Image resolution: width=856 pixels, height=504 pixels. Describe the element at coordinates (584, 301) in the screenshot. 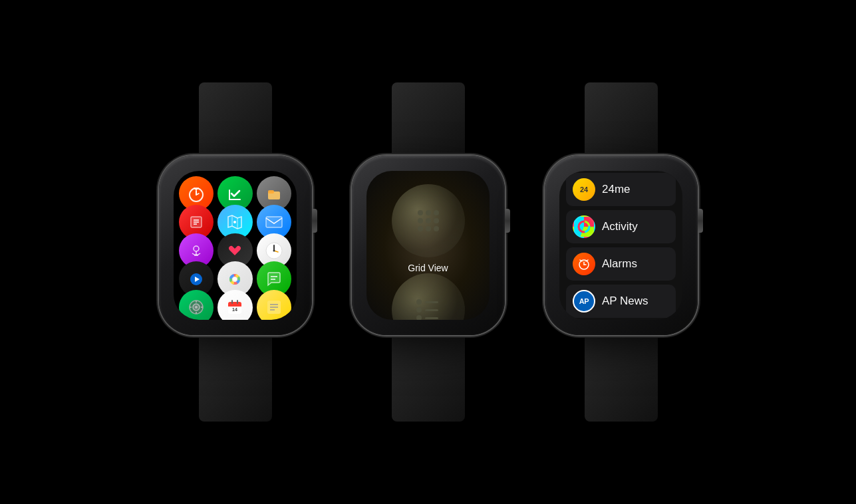

I see `icon-apnews: AP` at that location.